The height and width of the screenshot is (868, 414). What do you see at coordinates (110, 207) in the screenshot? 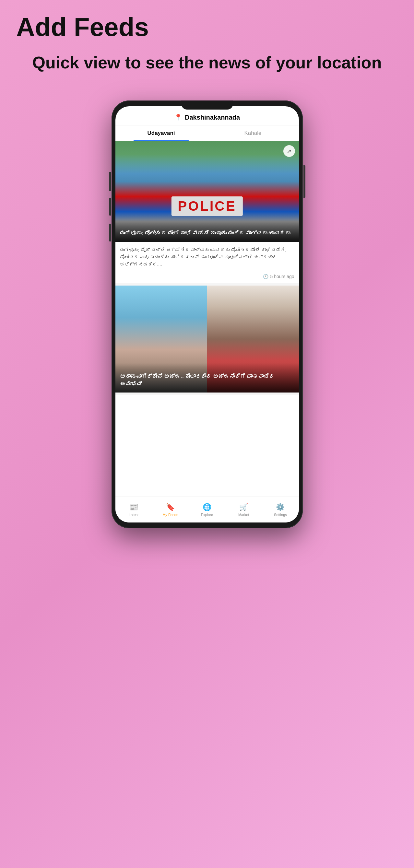
I see `volume-up-button` at bounding box center [110, 207].